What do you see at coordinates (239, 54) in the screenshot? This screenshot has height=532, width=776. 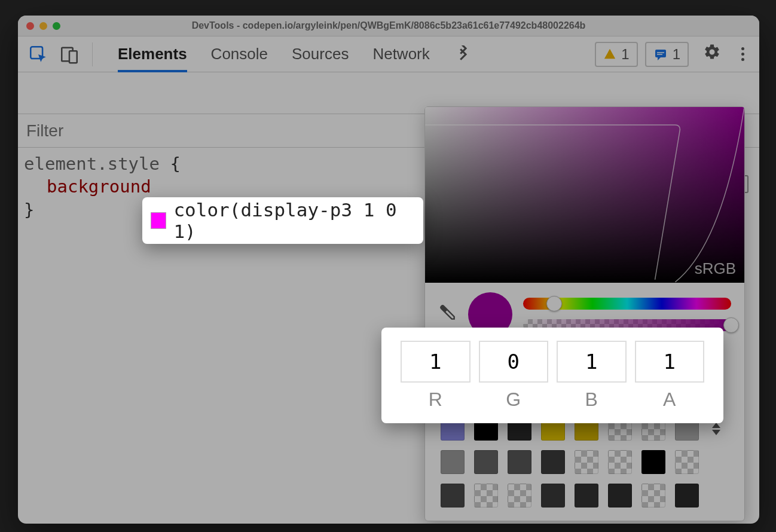 I see `tab-console: Console` at bounding box center [239, 54].